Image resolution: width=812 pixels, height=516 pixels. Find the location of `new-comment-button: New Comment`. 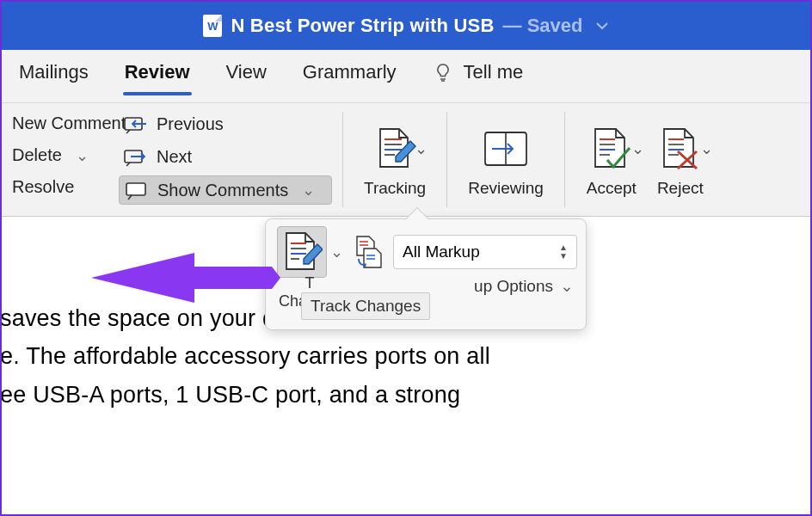

new-comment-button: New Comment is located at coordinates (58, 124).